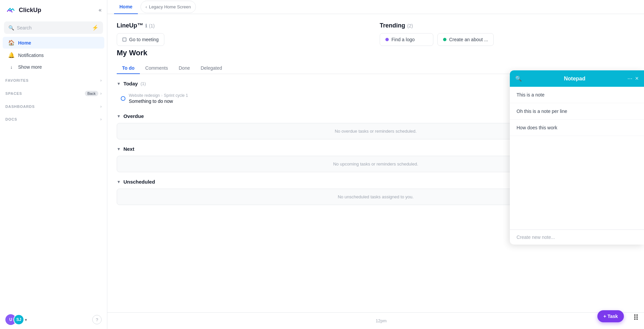  What do you see at coordinates (158, 95) in the screenshot?
I see `task-breadcrumb: Website redesign › Sprint cycle 1` at bounding box center [158, 95].